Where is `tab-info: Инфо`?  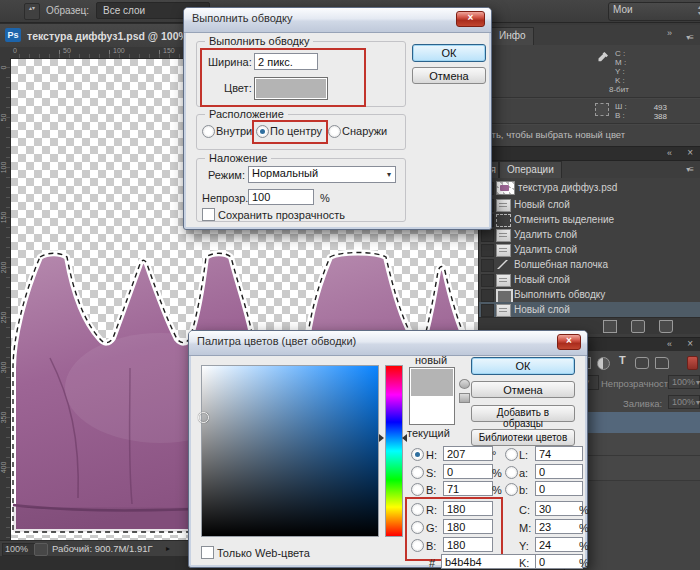
tab-info: Инфо is located at coordinates (512, 37).